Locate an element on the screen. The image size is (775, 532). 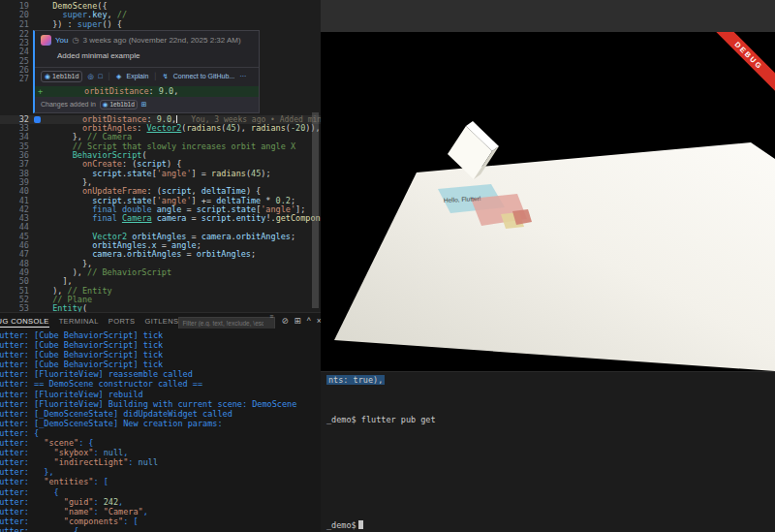
copy-icon: ⊞ is located at coordinates (144, 105).